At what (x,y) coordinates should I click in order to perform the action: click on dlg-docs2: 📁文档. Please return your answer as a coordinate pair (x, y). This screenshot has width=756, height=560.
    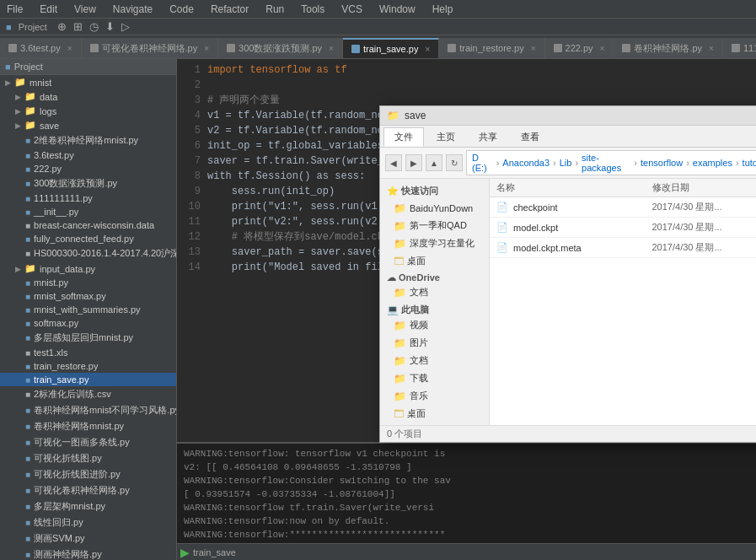
    Looking at the image, I should click on (435, 361).